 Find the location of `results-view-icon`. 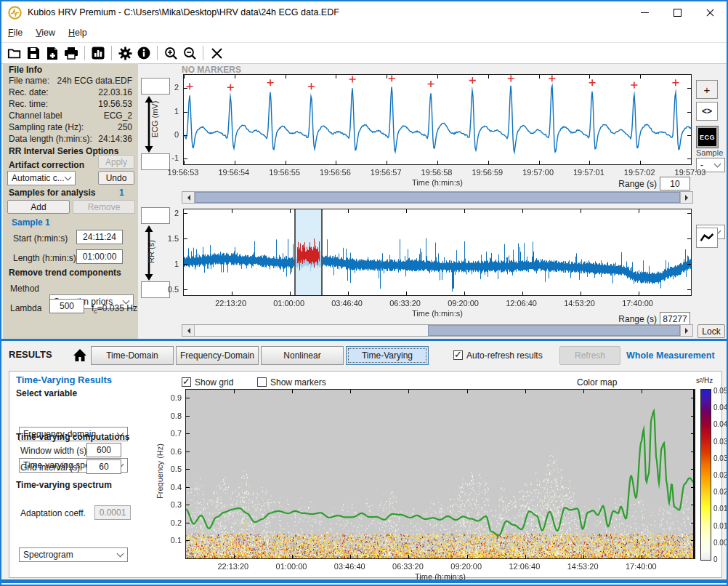

results-view-icon is located at coordinates (98, 53).